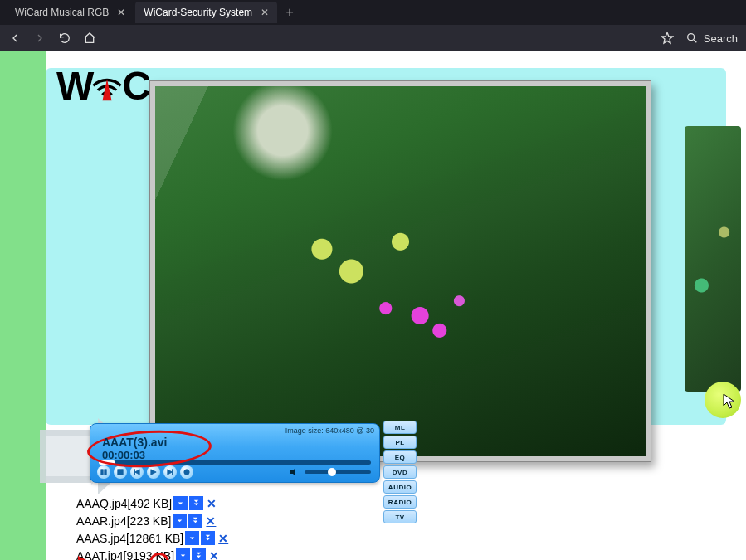 This screenshot has width=746, height=560. Describe the element at coordinates (103, 88) in the screenshot. I see `wicard-logo: WC` at that location.